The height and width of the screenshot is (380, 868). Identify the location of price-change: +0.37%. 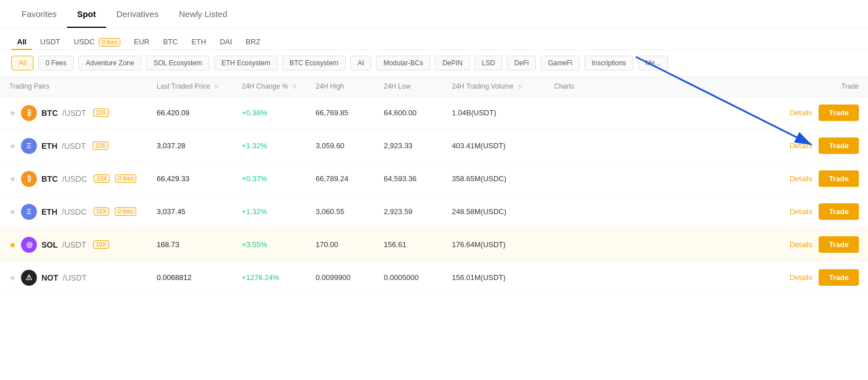
(270, 179).